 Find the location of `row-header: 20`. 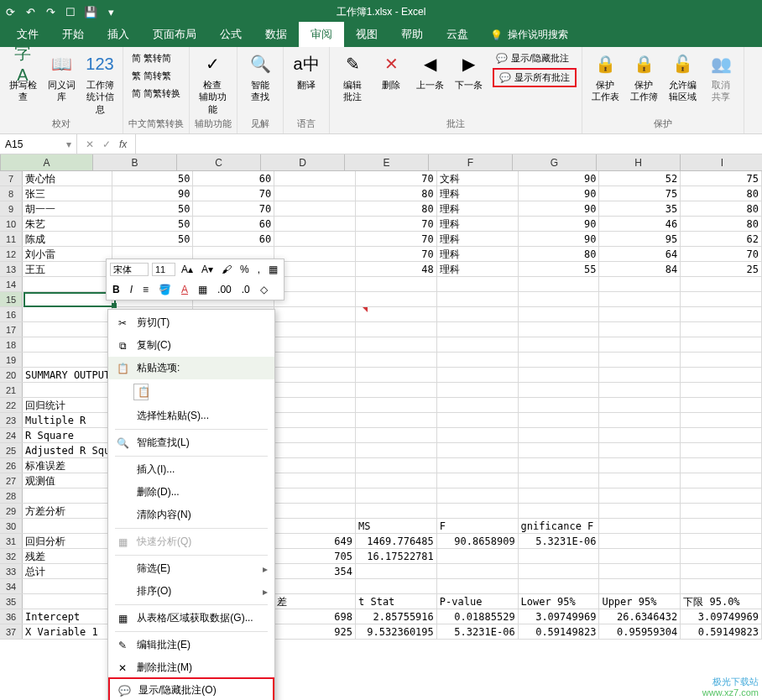

row-header: 20 is located at coordinates (12, 374).